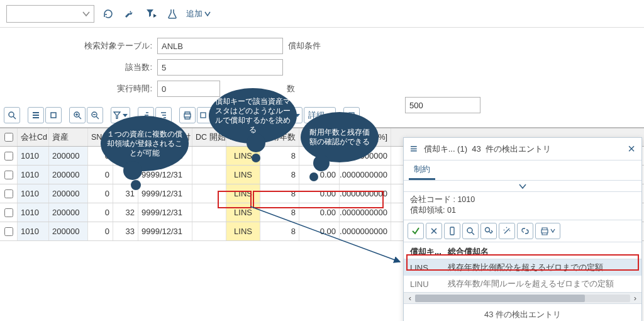 The height and width of the screenshot is (321, 644). Describe the element at coordinates (126, 232) in the screenshot. I see `cell-area: 33` at that location.